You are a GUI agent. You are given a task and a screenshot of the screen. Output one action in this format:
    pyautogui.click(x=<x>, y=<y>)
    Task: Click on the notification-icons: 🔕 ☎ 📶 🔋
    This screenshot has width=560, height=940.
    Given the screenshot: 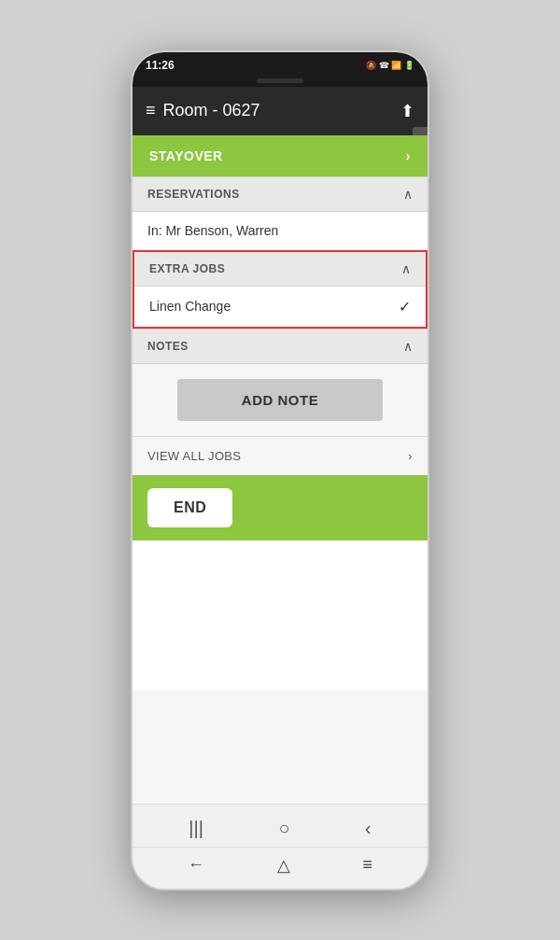 What is the action you would take?
    pyautogui.click(x=390, y=65)
    